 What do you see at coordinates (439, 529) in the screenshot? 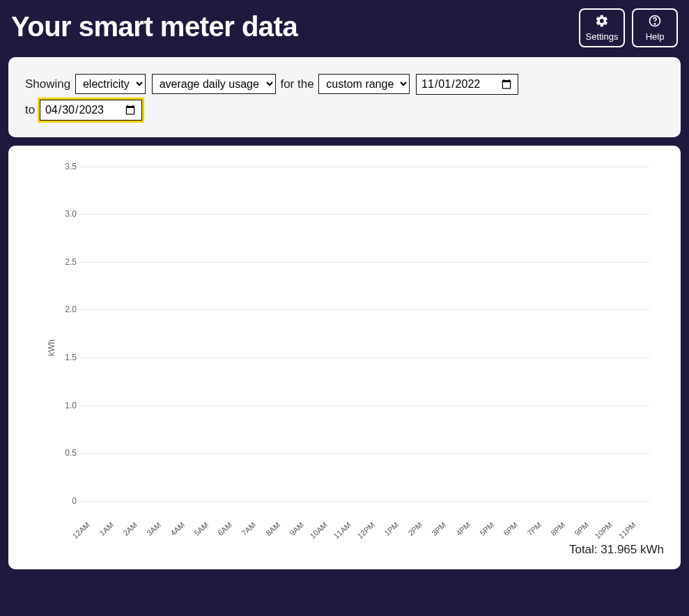
I see `x-tick: 3PM` at bounding box center [439, 529].